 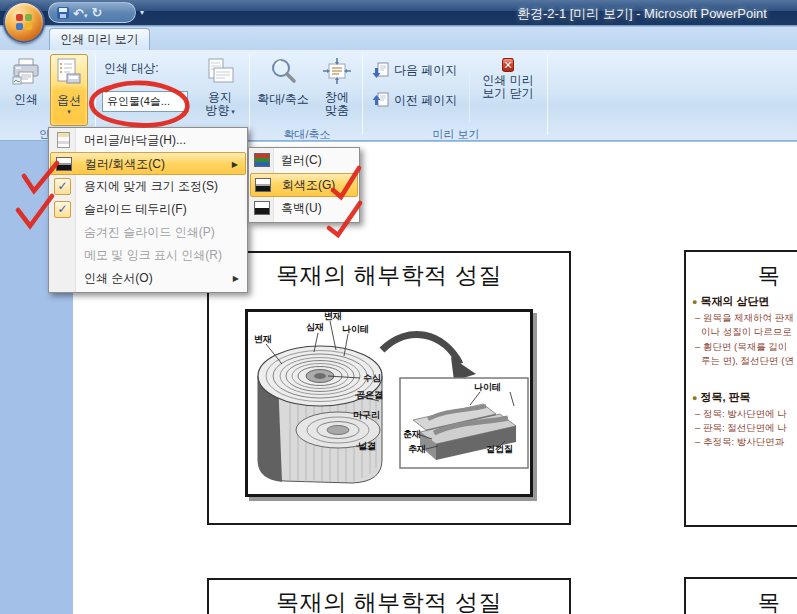 I want to click on office-logo-icon, so click(x=24, y=22).